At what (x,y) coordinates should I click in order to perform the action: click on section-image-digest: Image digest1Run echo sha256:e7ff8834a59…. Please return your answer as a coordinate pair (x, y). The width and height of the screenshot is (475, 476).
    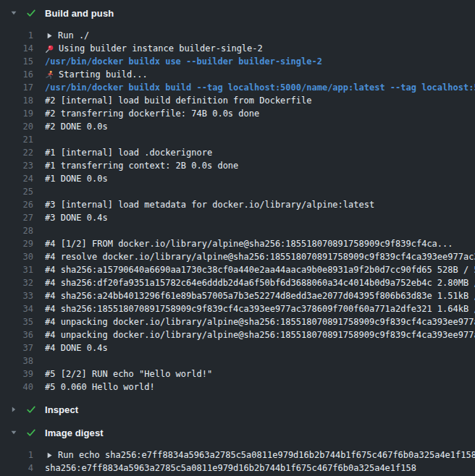
    Looking at the image, I should click on (238, 450).